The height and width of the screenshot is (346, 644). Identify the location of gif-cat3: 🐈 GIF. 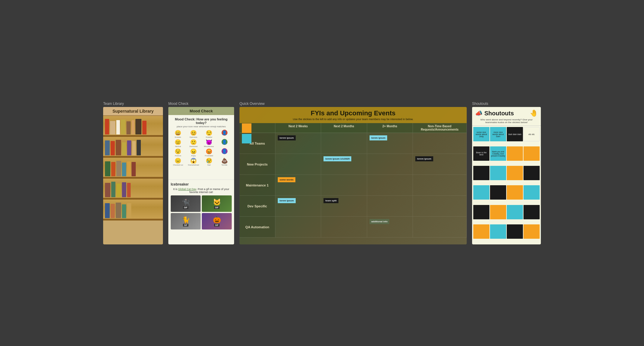
(186, 221).